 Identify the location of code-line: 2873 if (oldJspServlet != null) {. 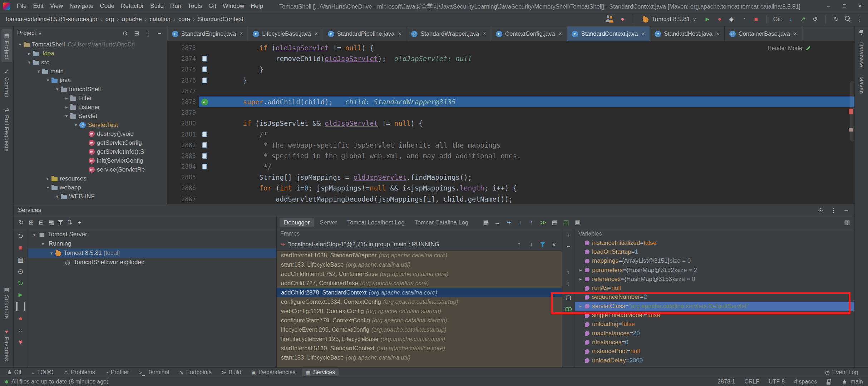
(511, 48).